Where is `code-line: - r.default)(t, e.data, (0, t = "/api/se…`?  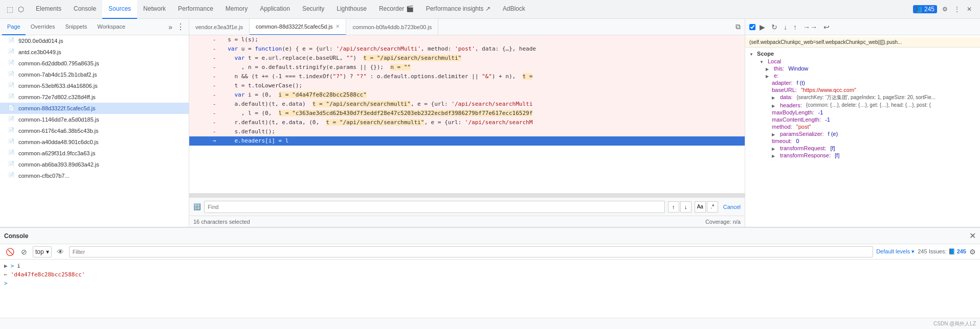 code-line: - r.default)(t, e.data, (0, t = "/api/se… is located at coordinates (467, 123).